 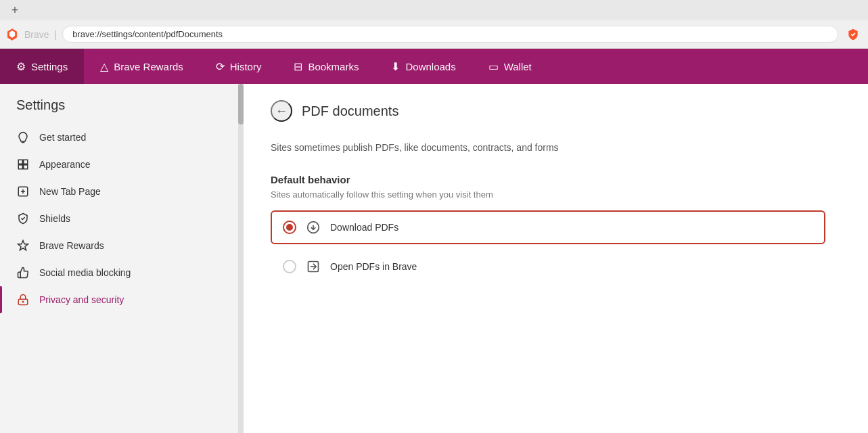 I want to click on history-nav-icon: ⟳, so click(x=221, y=66).